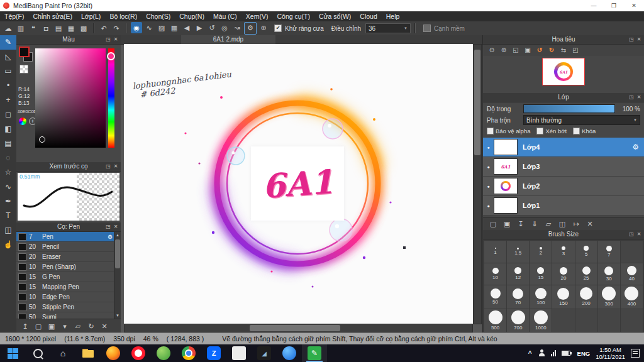 The width and height of the screenshot is (644, 362). I want to click on network-icon, so click(553, 353).